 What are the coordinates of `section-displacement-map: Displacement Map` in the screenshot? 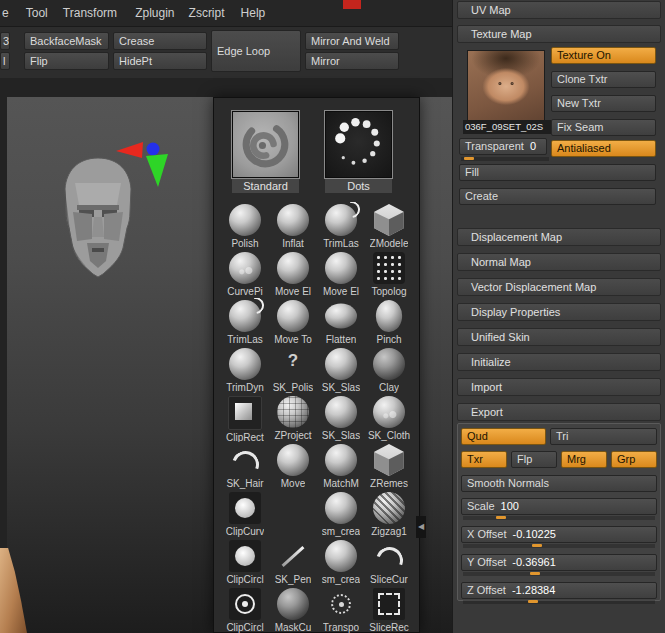 It's located at (559, 237).